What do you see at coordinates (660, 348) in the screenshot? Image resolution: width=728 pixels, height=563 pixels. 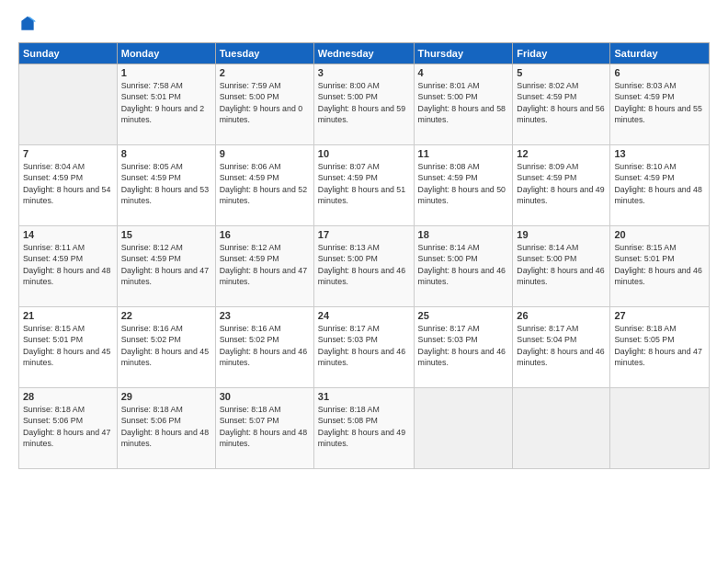 I see `calendar-day-cell: 27Sunrise: 8:18 AMSunset: 5:05 PMDayligh…` at bounding box center [660, 348].